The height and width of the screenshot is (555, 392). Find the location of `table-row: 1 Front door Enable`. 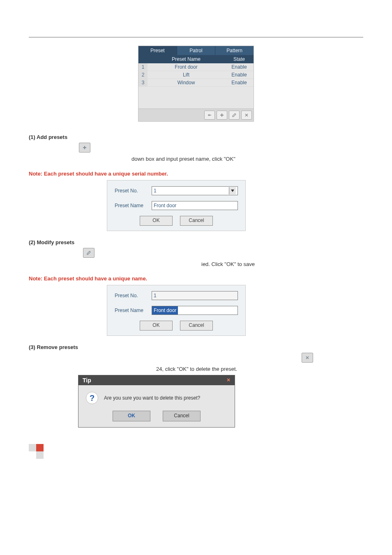

table-row: 1 Front door Enable is located at coordinates (196, 67).